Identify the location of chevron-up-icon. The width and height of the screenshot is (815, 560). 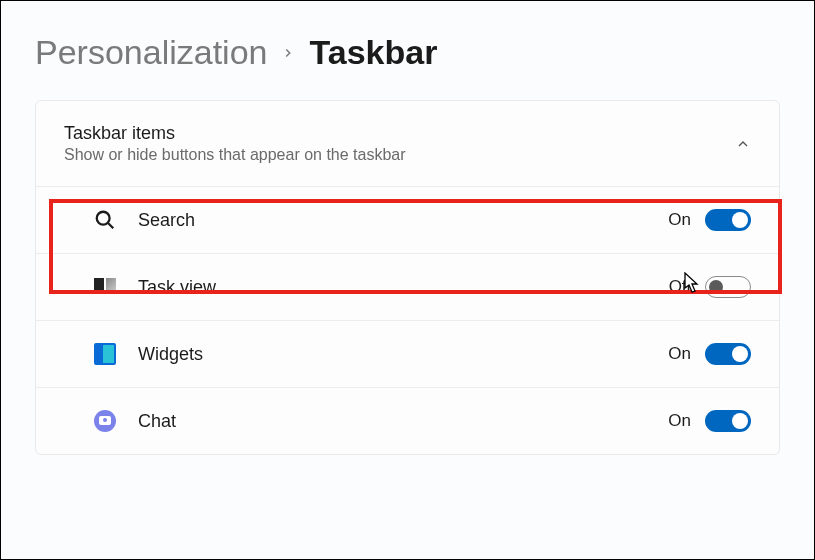
(743, 144).